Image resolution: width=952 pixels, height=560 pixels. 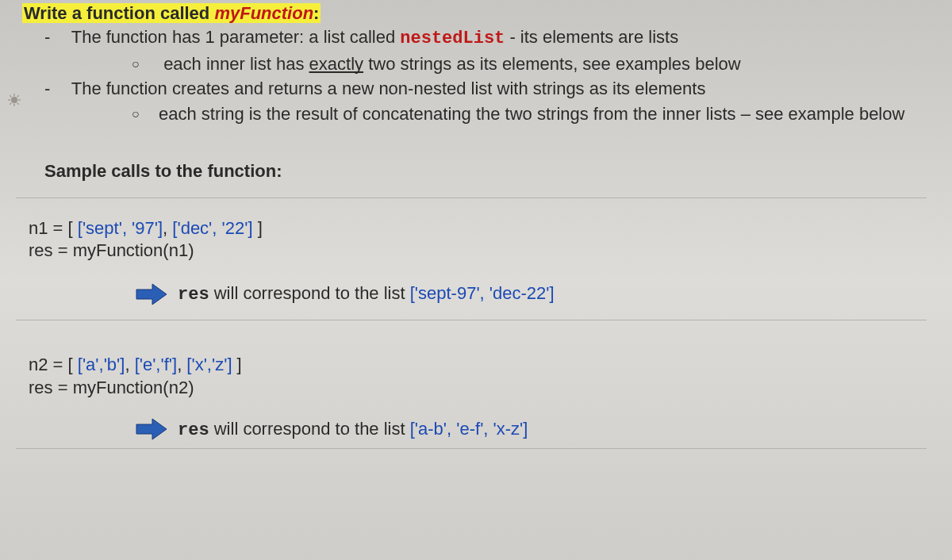 What do you see at coordinates (474, 228) in the screenshot?
I see `ex1-line1: n1 = [ ['sept', '97'], ['dec', '22'] ]` at bounding box center [474, 228].